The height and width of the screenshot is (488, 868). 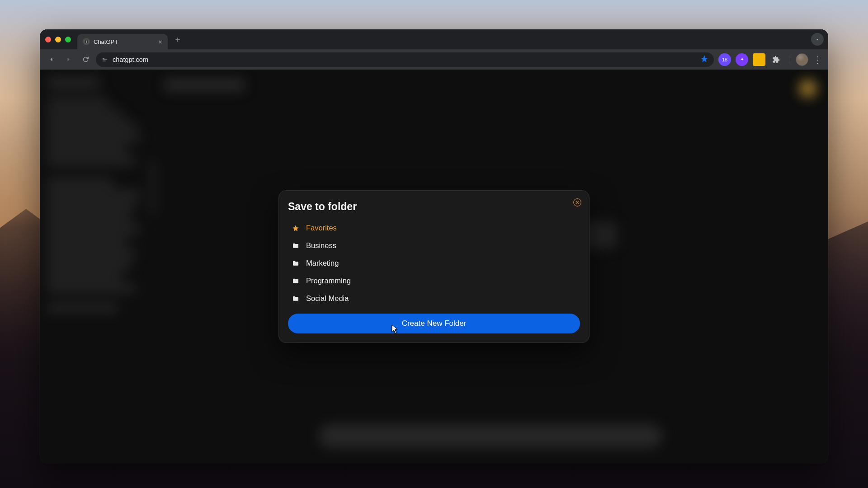 I want to click on extension-badge-1: 18, so click(x=725, y=60).